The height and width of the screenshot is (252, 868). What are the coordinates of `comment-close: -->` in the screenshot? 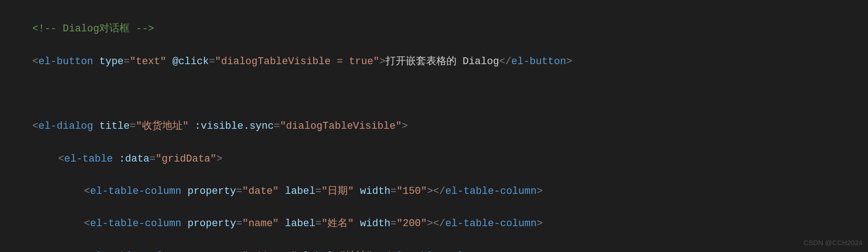 It's located at (142, 29).